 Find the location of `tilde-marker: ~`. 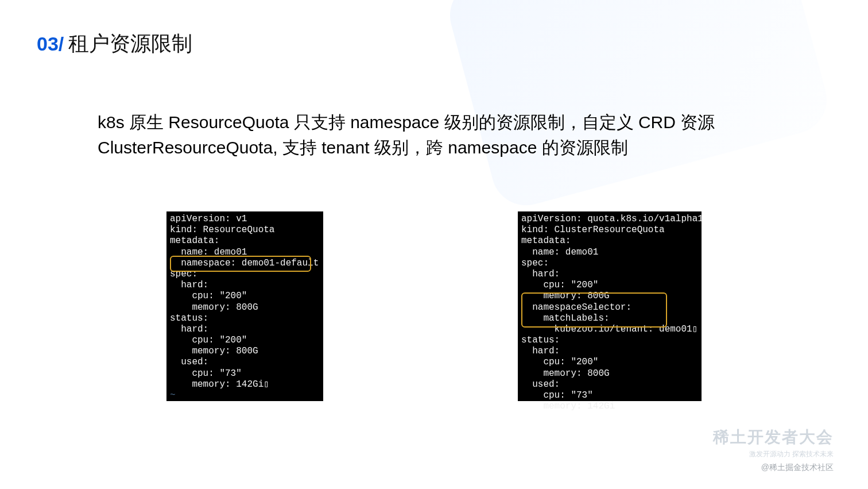

tilde-marker: ~ is located at coordinates (173, 395).